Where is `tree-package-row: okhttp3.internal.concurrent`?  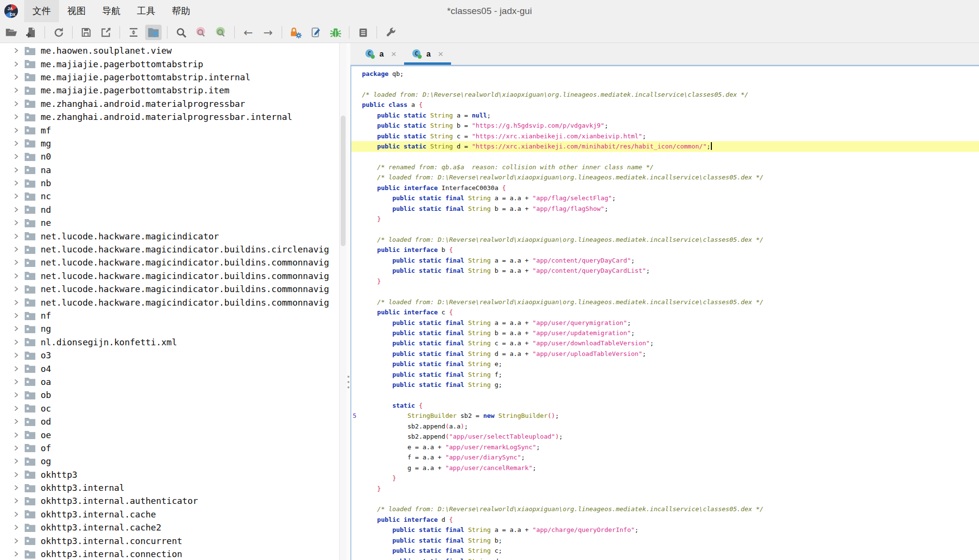 tree-package-row: okhttp3.internal.concurrent is located at coordinates (173, 541).